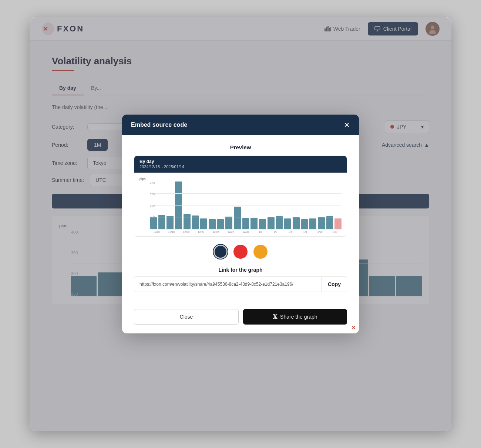 Image resolution: width=481 pixels, height=448 pixels. Describe the element at coordinates (240, 204) in the screenshot. I see `preview-chart-body: pips 400 300 200 100` at that location.